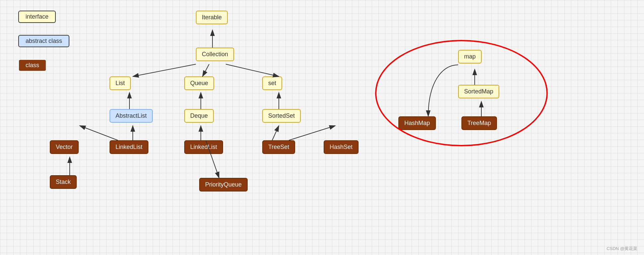  I want to click on legend-interface-label: interface, so click(37, 17).